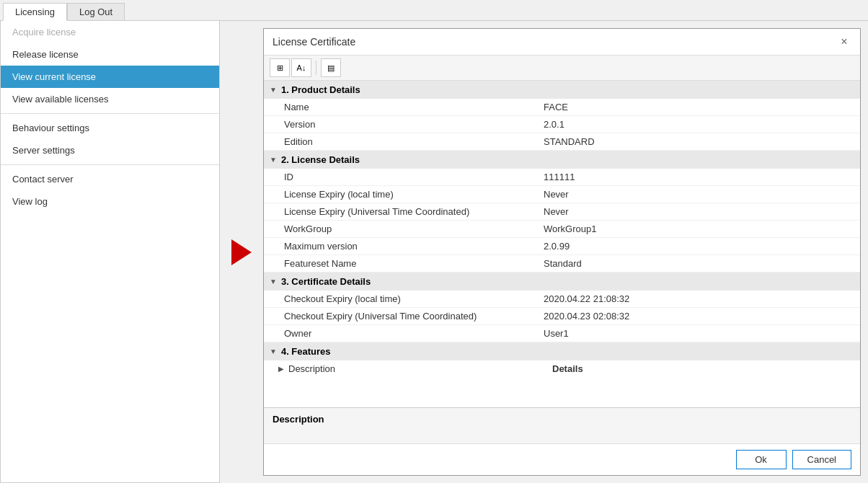 Image resolution: width=868 pixels, height=483 pixels. I want to click on prop-row-featureset: Featureset Name Standard, so click(562, 264).